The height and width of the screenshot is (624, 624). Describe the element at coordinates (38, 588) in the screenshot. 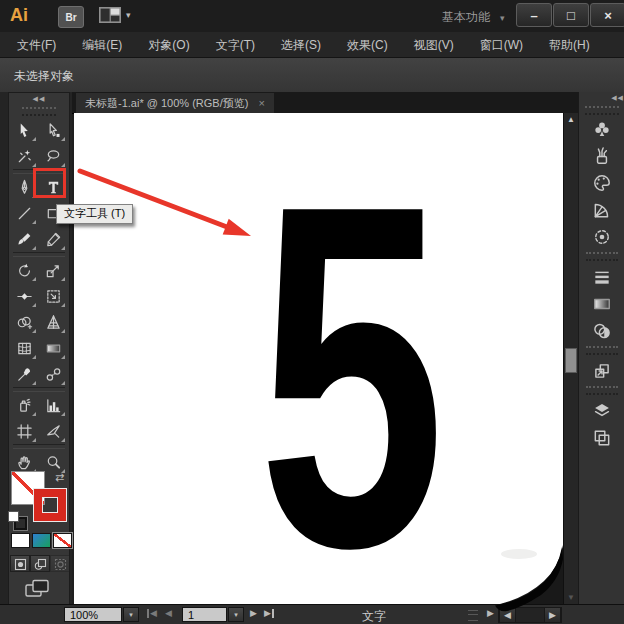

I see `screen-mode-icon` at that location.